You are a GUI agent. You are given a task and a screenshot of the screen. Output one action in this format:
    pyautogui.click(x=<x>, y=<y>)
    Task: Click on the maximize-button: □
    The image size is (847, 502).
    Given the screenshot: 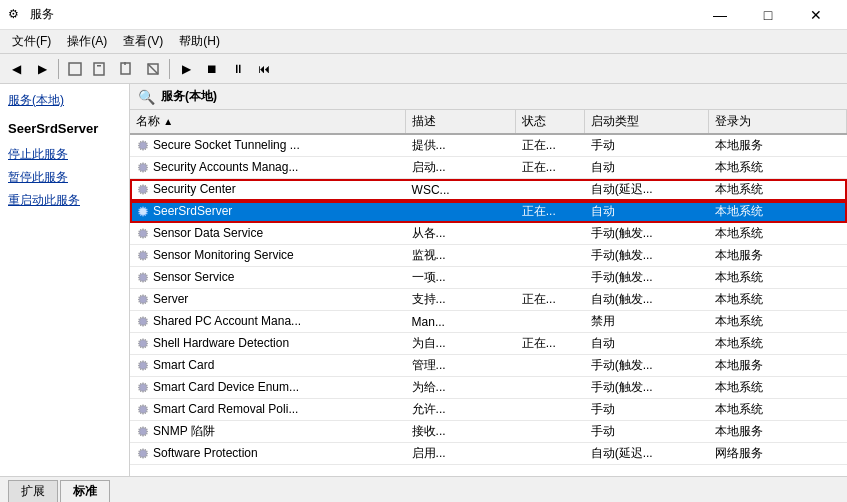 What is the action you would take?
    pyautogui.click(x=768, y=15)
    